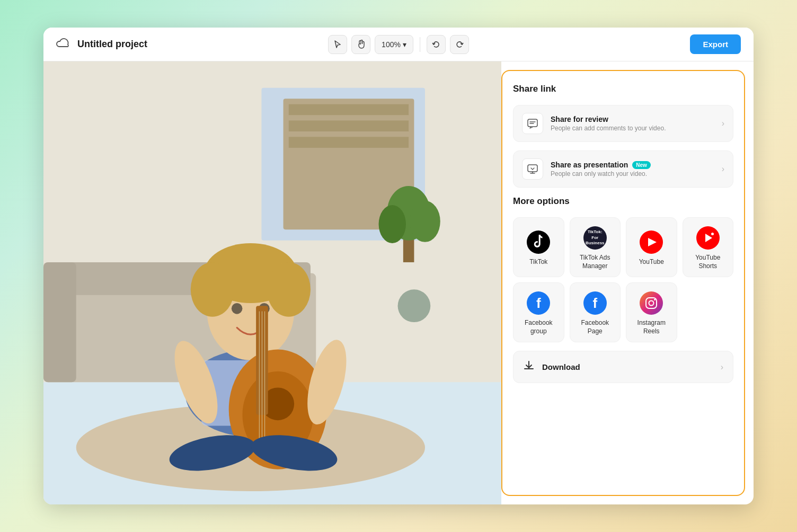 Image resolution: width=797 pixels, height=532 pixels. What do you see at coordinates (538, 313) in the screenshot?
I see `facebook-group-option: f Facebook group` at bounding box center [538, 313].